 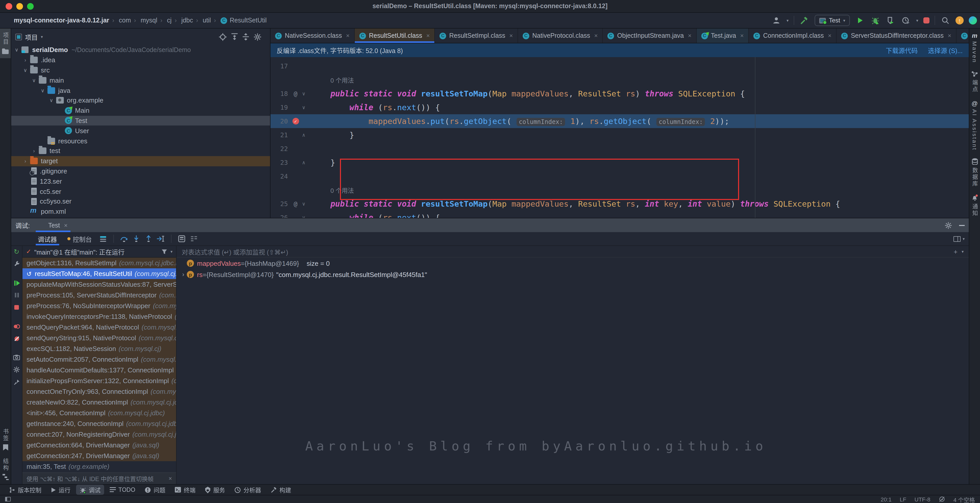 I want to click on editor-tab: NativeProtocol.class ×, so click(x=561, y=36).